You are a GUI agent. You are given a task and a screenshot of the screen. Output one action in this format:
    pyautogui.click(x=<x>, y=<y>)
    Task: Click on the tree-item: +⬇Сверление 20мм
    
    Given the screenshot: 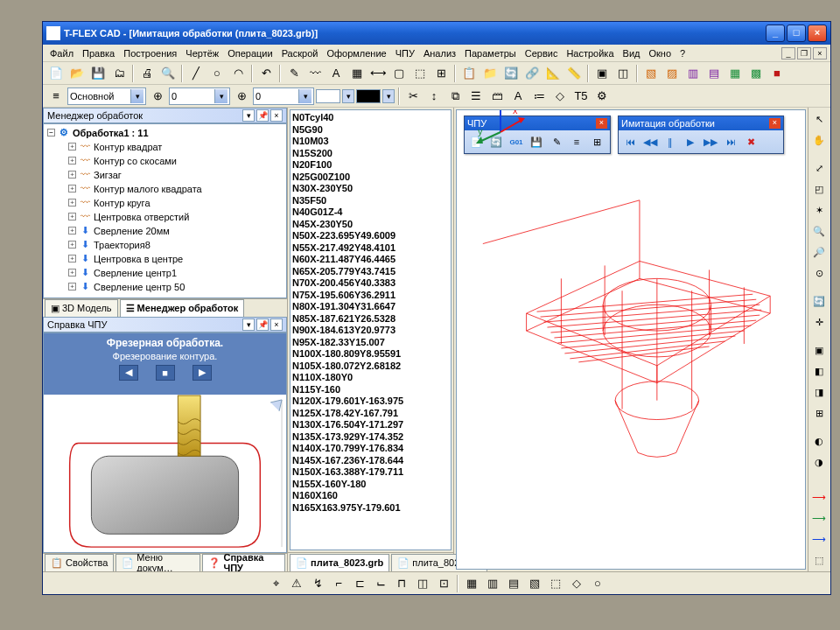 What is the action you would take?
    pyautogui.click(x=164, y=231)
    